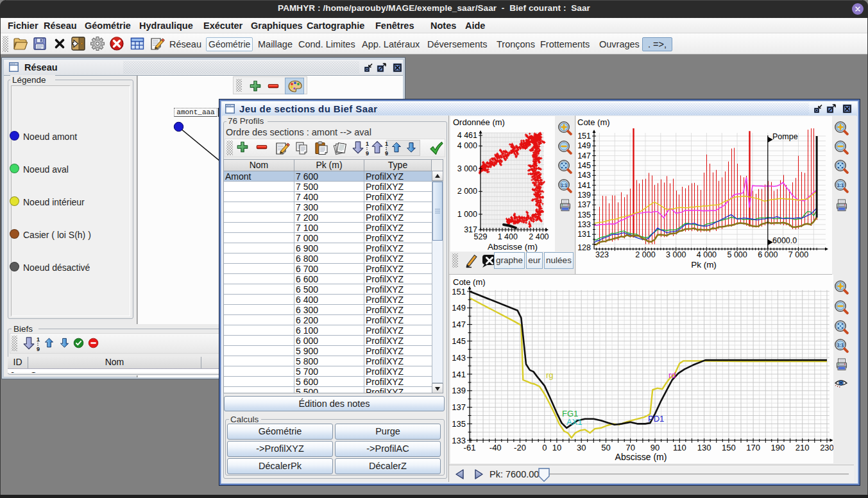 This screenshot has height=498, width=868. What do you see at coordinates (584, 234) in the screenshot?
I see `svg-text: 131` at bounding box center [584, 234].